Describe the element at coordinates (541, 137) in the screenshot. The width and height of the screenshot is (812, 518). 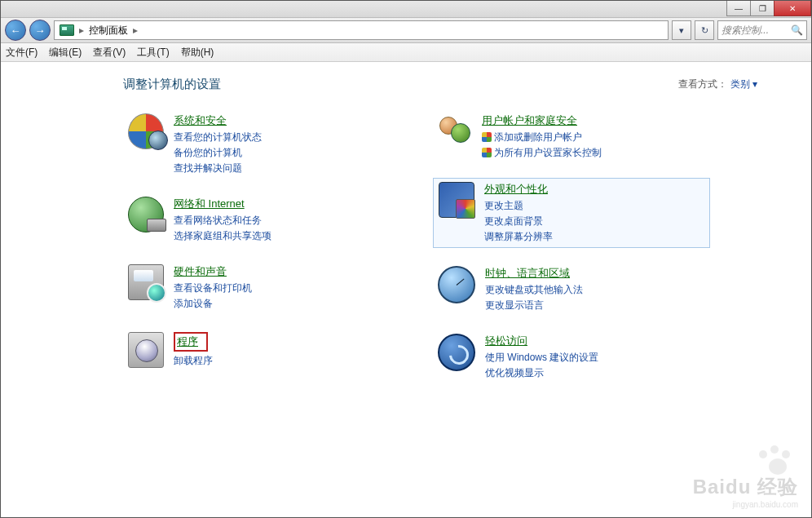
I see `category-link: 添加或删除用户帐户` at that location.